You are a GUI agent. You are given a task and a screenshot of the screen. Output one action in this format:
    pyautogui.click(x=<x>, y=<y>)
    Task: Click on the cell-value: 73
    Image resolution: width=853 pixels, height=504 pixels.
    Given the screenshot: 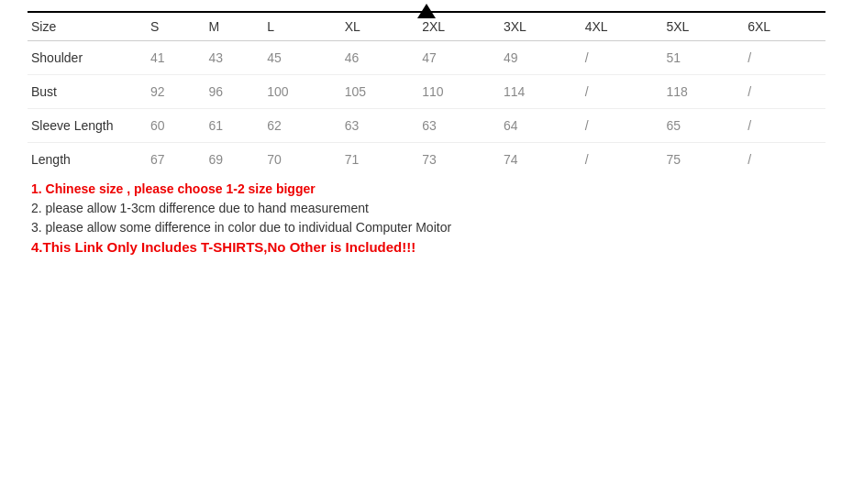 What is the action you would take?
    pyautogui.click(x=459, y=159)
    